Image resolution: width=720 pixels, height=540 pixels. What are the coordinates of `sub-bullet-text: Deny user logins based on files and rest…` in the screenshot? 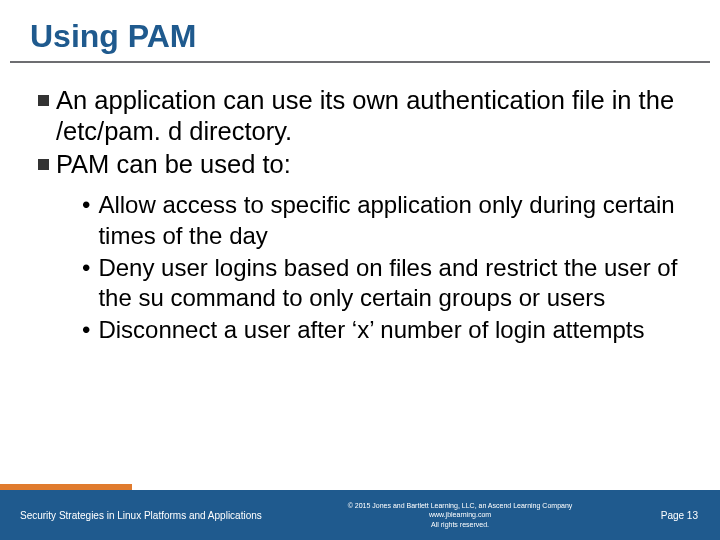 It's located at (390, 283).